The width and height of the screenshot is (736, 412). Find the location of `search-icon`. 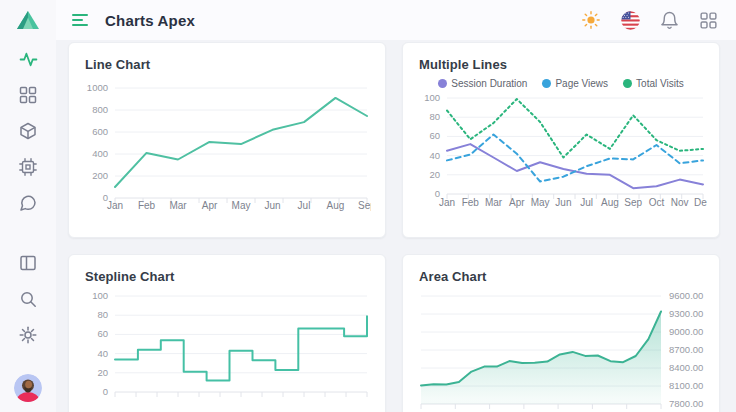

search-icon is located at coordinates (28, 299).